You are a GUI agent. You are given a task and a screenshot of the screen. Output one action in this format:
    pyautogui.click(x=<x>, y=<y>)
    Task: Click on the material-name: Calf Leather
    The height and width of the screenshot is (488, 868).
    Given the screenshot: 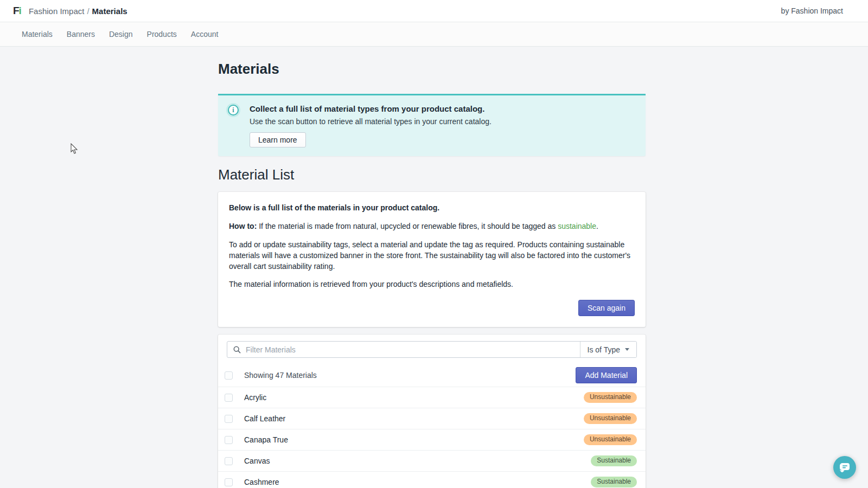 What is the action you would take?
    pyautogui.click(x=265, y=419)
    